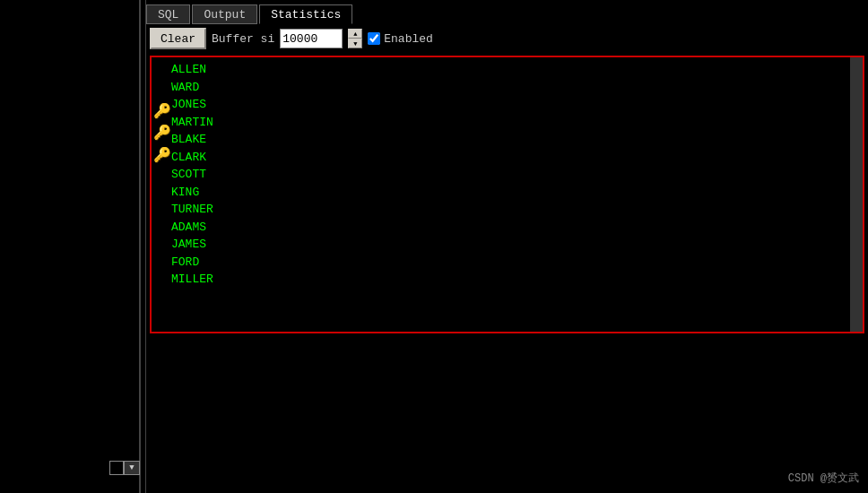 This screenshot has height=493, width=868. What do you see at coordinates (132, 468) in the screenshot?
I see `bottom-dropdown: ▼` at bounding box center [132, 468].